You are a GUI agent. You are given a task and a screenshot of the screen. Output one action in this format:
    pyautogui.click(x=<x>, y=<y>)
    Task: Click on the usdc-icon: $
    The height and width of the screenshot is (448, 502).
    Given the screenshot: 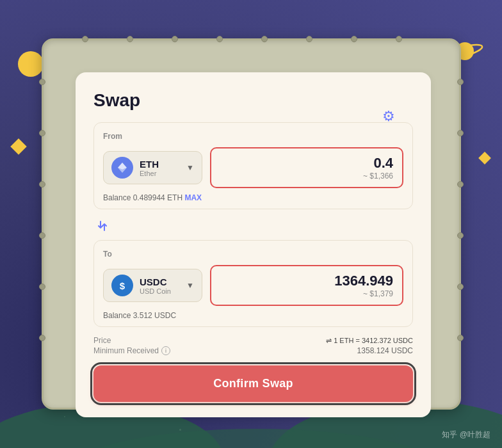 What is the action you would take?
    pyautogui.click(x=122, y=285)
    